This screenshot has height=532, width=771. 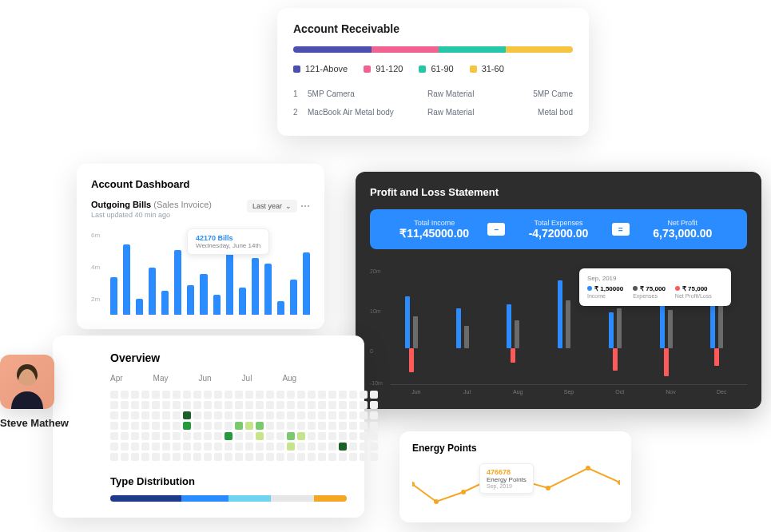 What do you see at coordinates (272, 206) in the screenshot?
I see `filter-dropdown: Last year⌄` at bounding box center [272, 206].